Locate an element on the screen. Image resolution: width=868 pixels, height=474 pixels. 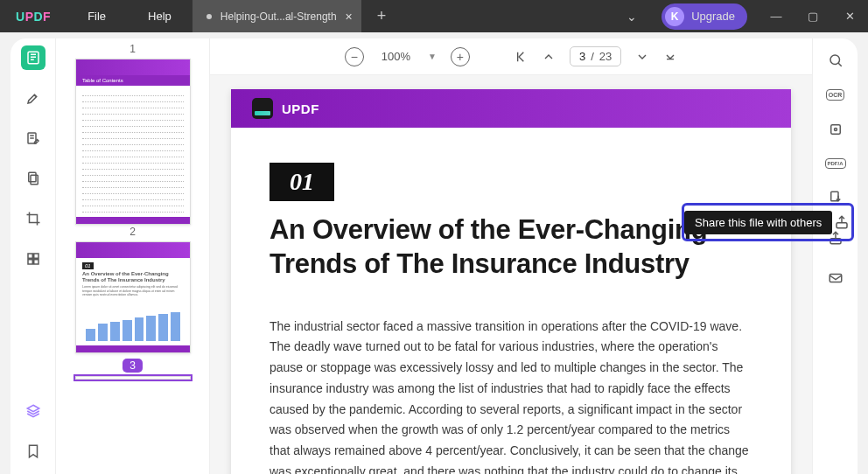
next-page-icon is located at coordinates (642, 57).